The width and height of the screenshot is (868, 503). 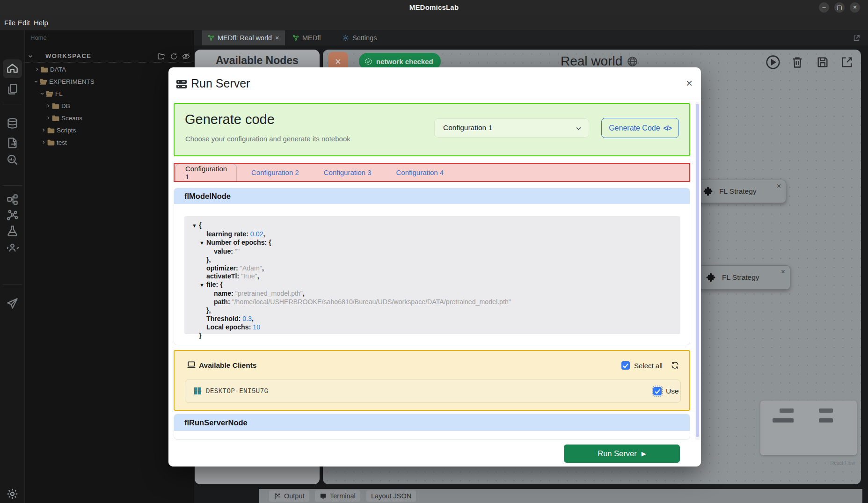 What do you see at coordinates (633, 62) in the screenshot?
I see `globe-icon` at bounding box center [633, 62].